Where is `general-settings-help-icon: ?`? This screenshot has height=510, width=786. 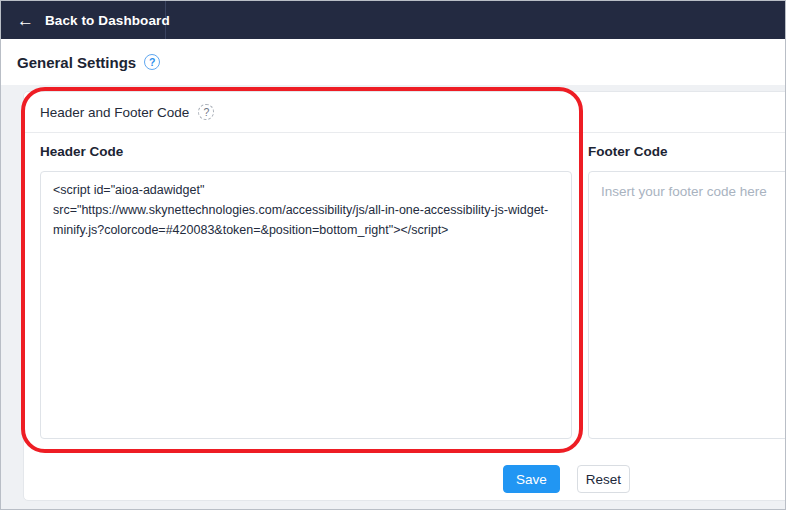
general-settings-help-icon: ? is located at coordinates (152, 62).